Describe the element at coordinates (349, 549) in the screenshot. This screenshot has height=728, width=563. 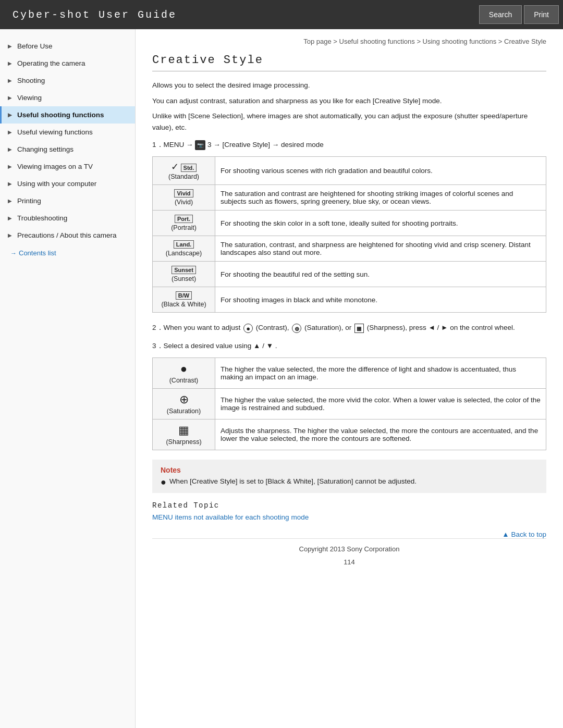
I see `copyright-text: Copyright 2013 Sony Corporation` at that location.